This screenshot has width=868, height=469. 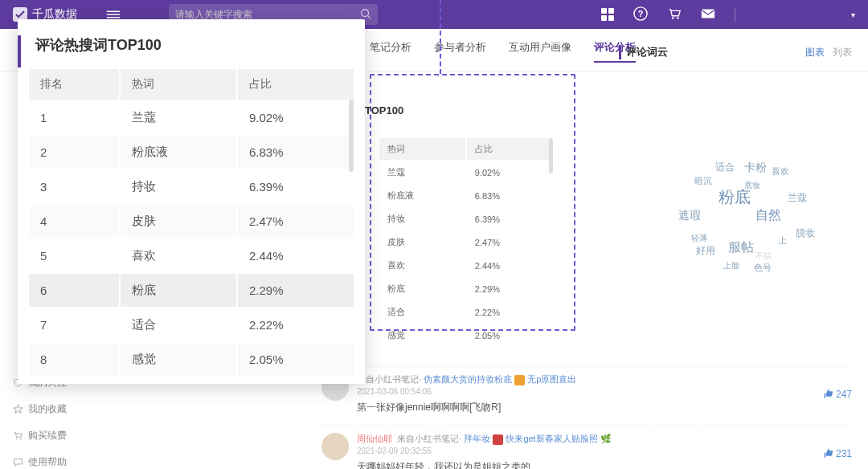 What do you see at coordinates (191, 255) in the screenshot?
I see `table-row: 5喜欢2.44%` at bounding box center [191, 255].